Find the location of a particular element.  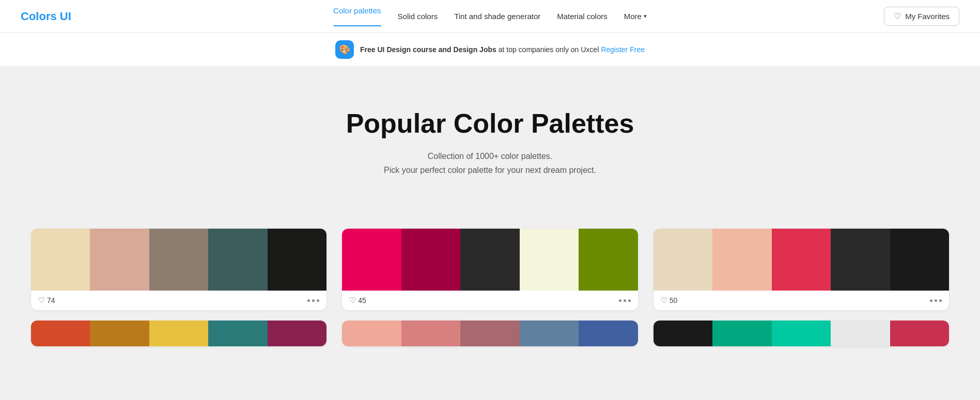

hero-subtitle-line1: Collection of 1000+ color palettes. is located at coordinates (490, 156).